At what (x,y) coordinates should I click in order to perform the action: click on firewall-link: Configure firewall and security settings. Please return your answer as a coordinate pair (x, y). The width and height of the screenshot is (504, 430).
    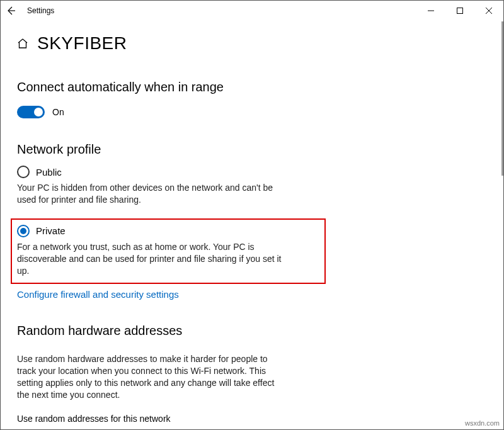
    Looking at the image, I should click on (98, 295).